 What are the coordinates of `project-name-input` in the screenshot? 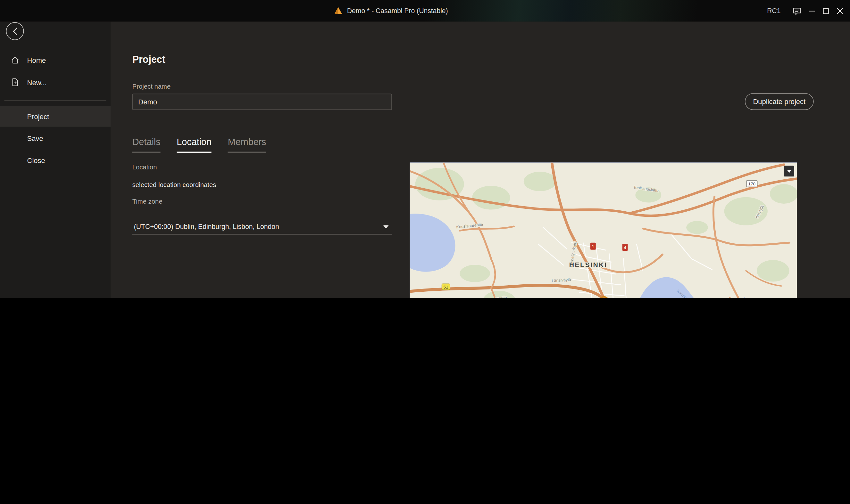 It's located at (262, 102).